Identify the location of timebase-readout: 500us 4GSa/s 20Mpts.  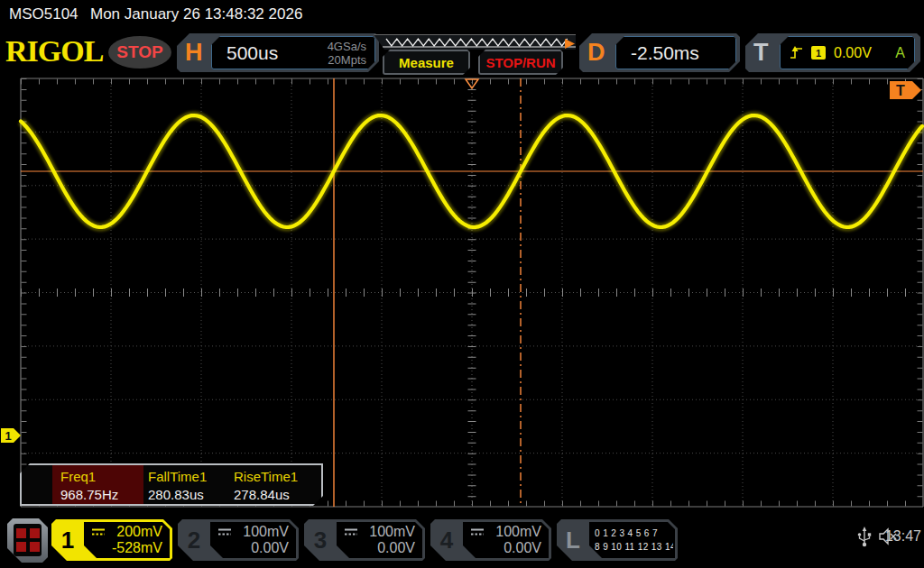
(293, 52).